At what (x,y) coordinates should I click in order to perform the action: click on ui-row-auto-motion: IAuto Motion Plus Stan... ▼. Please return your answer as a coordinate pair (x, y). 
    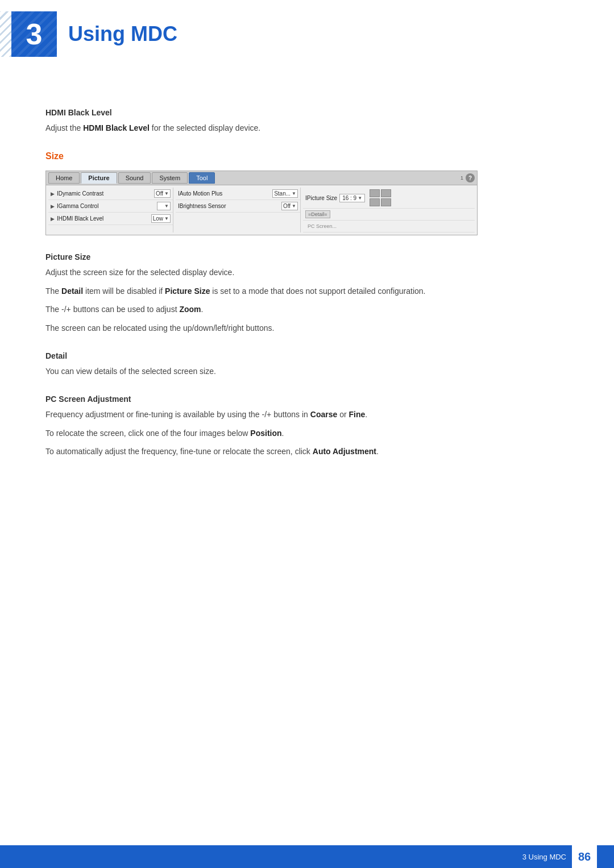
    Looking at the image, I should click on (238, 194).